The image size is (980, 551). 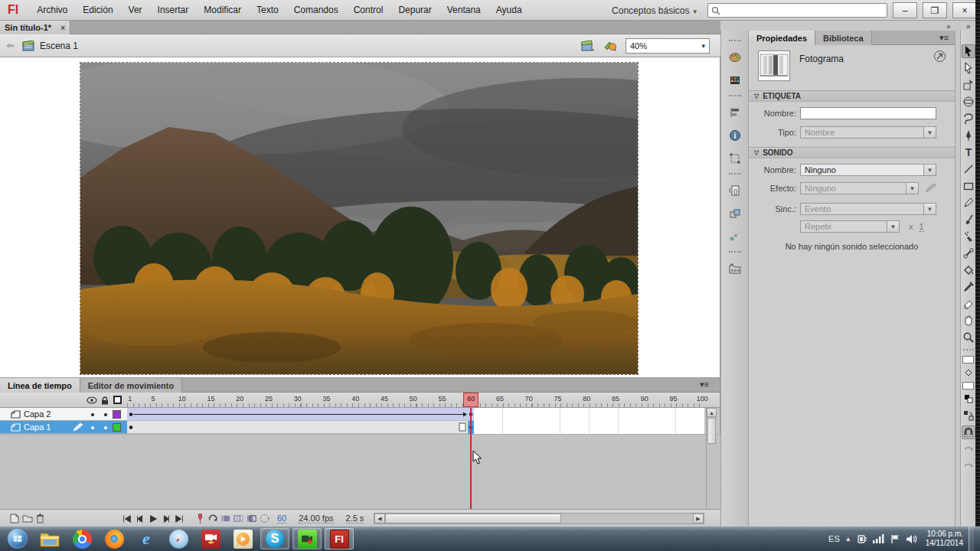 I want to click on layer-row-capa-1: Capa 1, so click(x=64, y=427).